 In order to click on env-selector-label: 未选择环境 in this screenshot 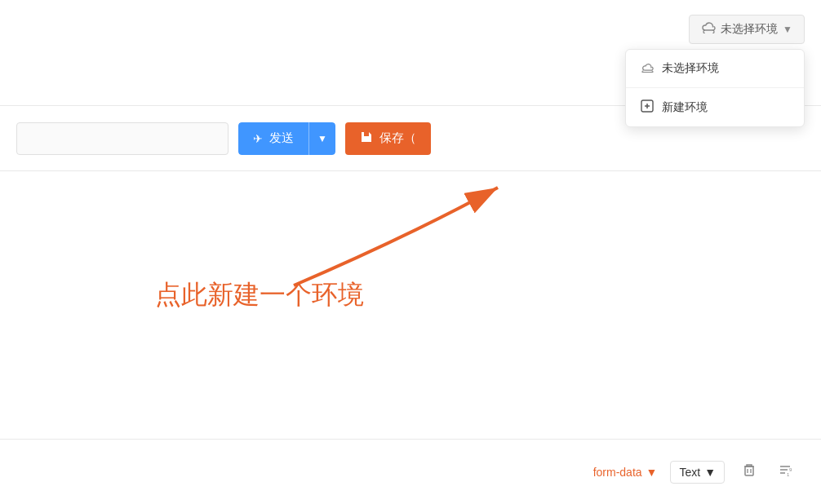, I will do `click(749, 29)`.